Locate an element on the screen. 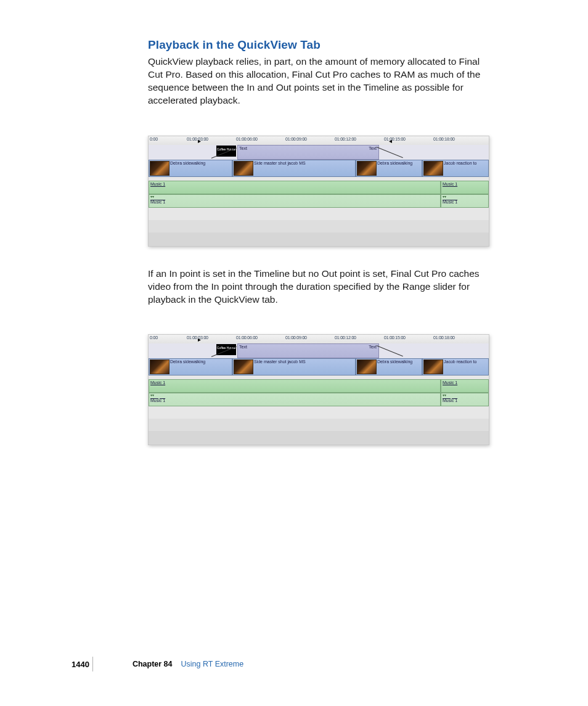 This screenshot has height=706, width=588. timeline-1: 0:00 01:00:03:00 01:00:06:00 01:00:09:00… is located at coordinates (319, 191).